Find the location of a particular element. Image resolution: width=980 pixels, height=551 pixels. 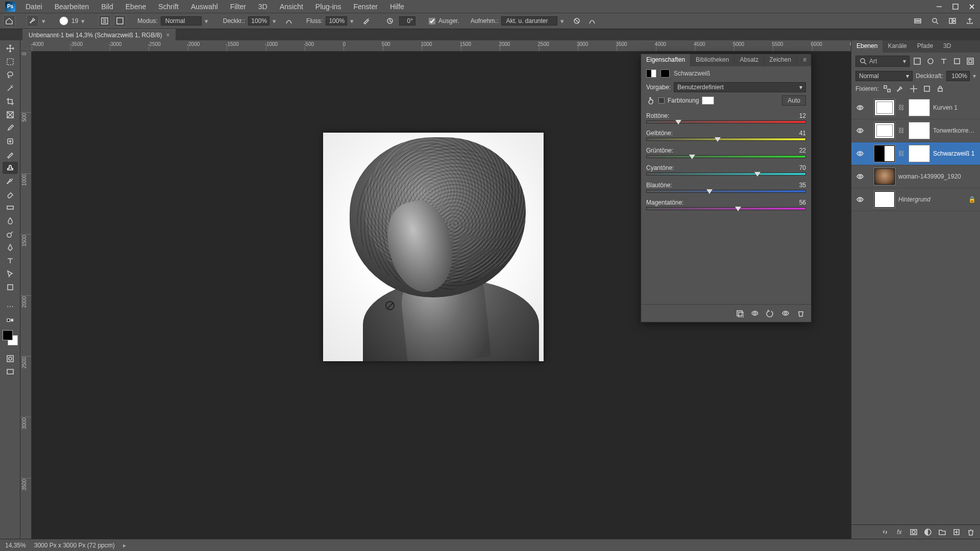

new-adjustment-icon is located at coordinates (928, 532).